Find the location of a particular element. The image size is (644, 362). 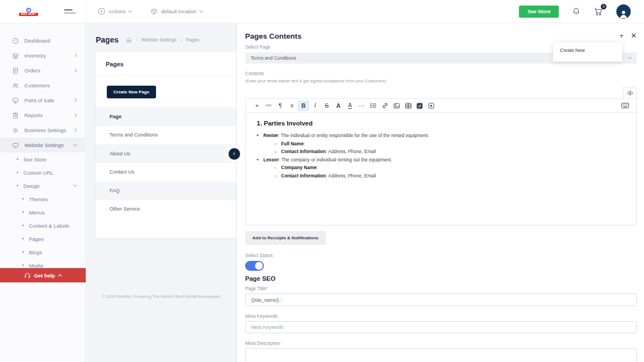

actions-label: Actions is located at coordinates (117, 11).